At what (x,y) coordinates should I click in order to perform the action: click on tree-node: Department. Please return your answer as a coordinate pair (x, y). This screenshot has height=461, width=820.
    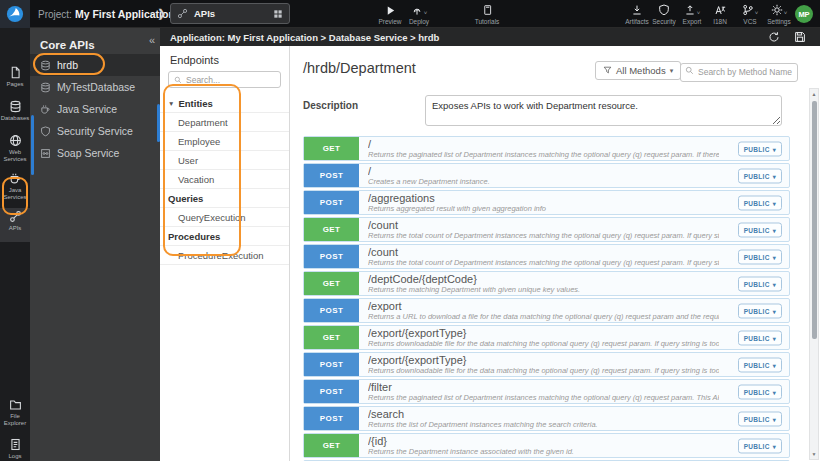
    Looking at the image, I should click on (224, 122).